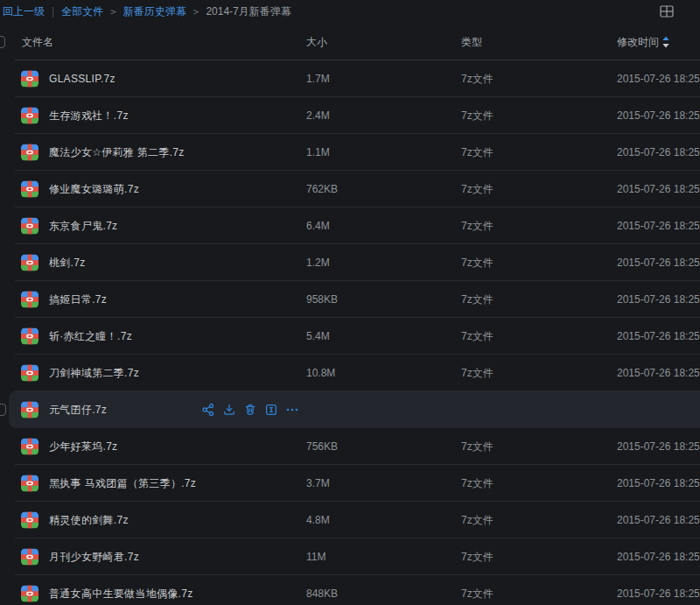  What do you see at coordinates (78, 410) in the screenshot?
I see `file-name: 元气囝仔.7z` at bounding box center [78, 410].